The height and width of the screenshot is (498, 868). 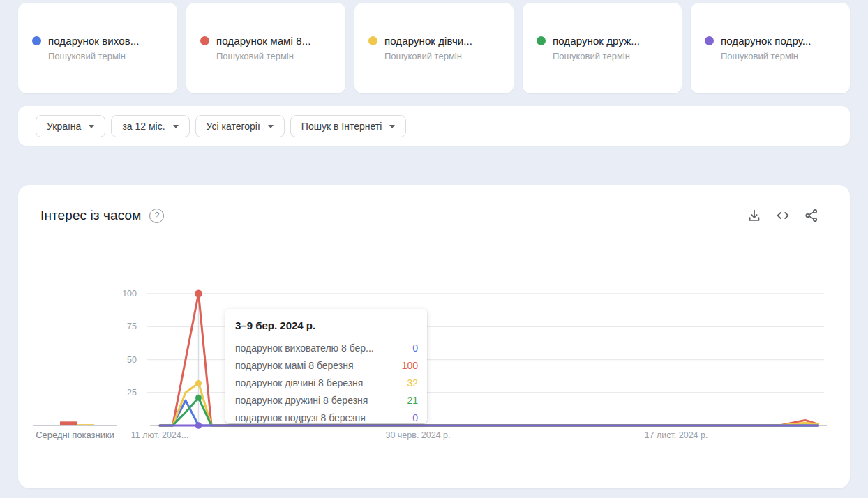 I want to click on tooltip-term-value: 32, so click(x=412, y=383).